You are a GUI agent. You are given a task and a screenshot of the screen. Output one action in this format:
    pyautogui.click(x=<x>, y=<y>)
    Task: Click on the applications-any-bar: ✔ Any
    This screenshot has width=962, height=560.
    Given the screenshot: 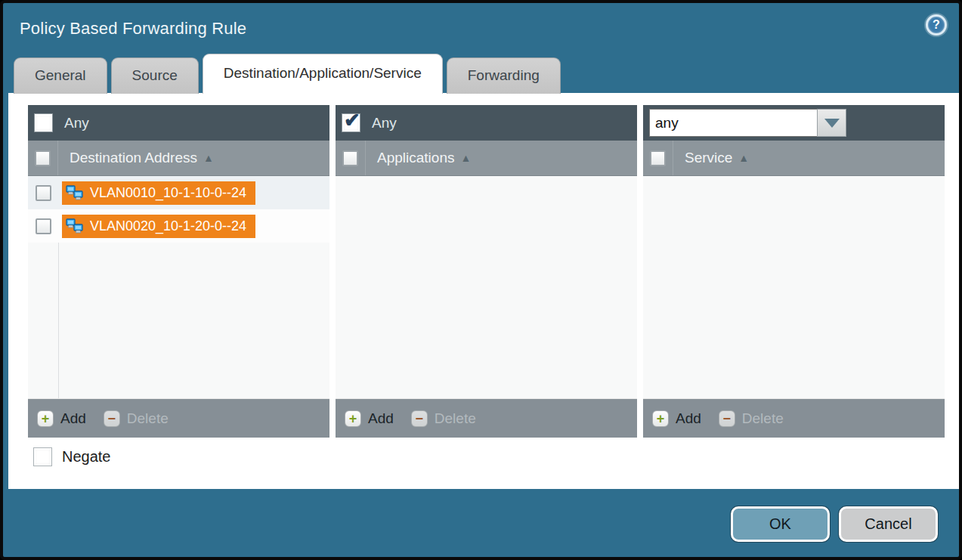 What is the action you would take?
    pyautogui.click(x=487, y=122)
    